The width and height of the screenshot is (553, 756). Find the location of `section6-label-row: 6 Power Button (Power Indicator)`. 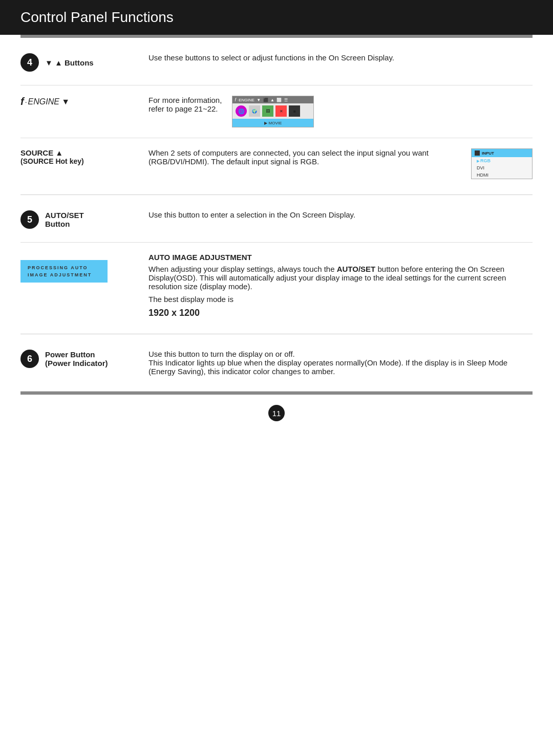

section6-label-row: 6 Power Button (Power Indicator) is located at coordinates (65, 359).